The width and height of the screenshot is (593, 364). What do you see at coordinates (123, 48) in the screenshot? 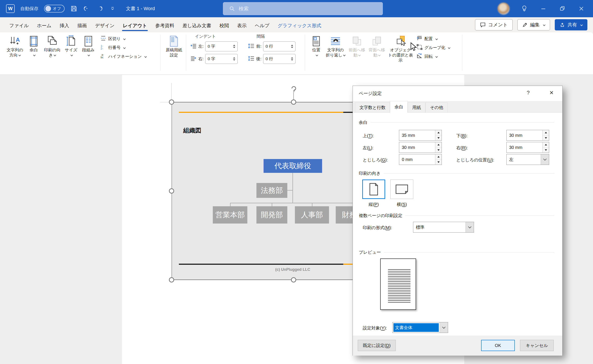
I see `line-numbers-button: 1-2- 行番号` at bounding box center [123, 48].